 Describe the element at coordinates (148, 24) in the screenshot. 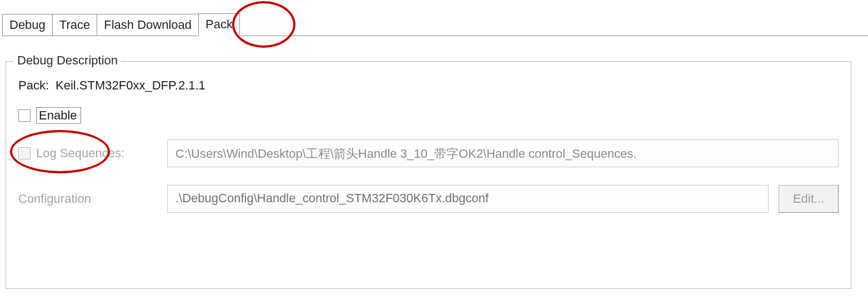

I see `tab-flash-download: Flash Download` at that location.